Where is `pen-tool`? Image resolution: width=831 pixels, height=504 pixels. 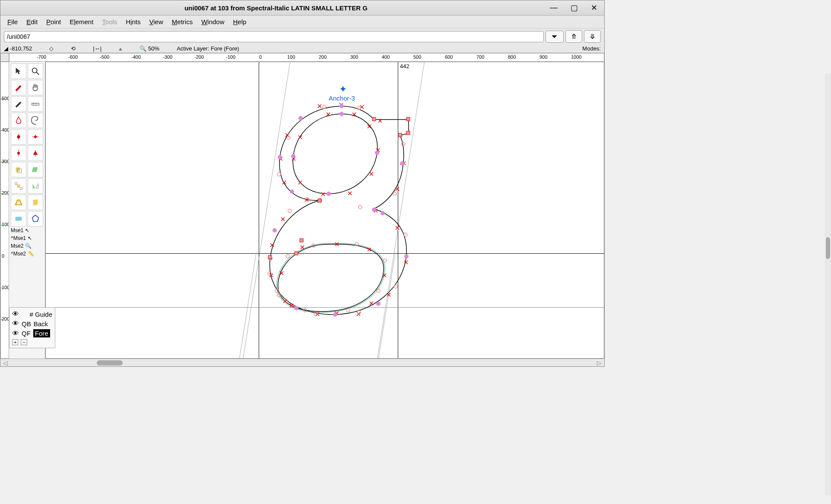 pen-tool is located at coordinates (19, 120).